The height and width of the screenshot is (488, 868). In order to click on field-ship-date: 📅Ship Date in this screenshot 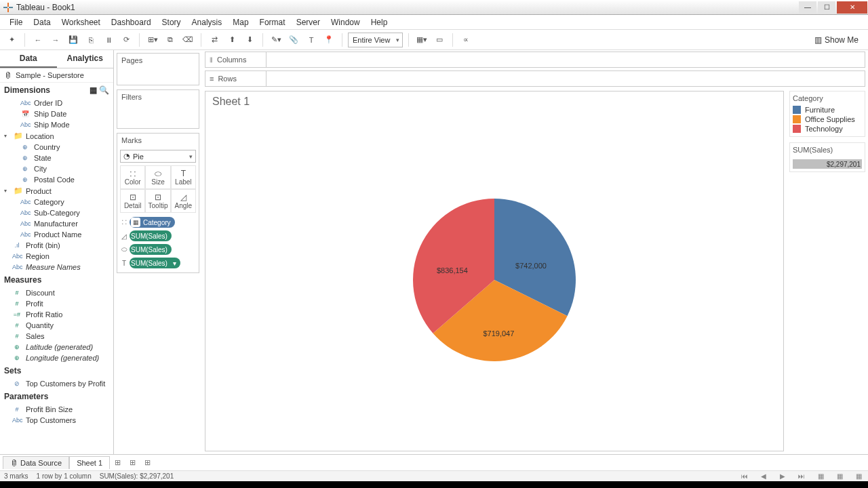, I will do `click(57, 114)`.